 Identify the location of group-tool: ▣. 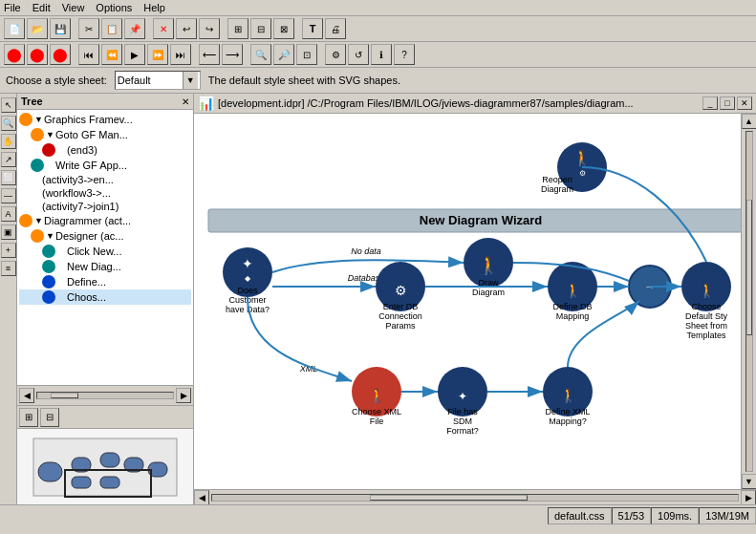
(9, 232).